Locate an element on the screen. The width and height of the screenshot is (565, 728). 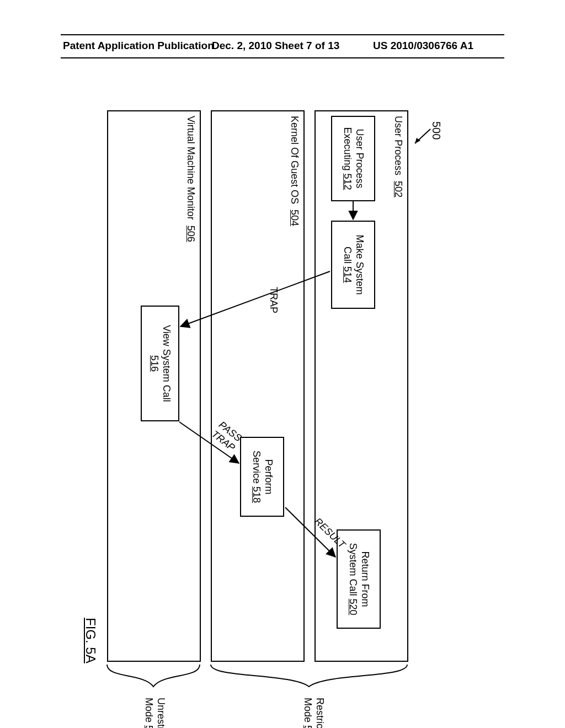
arrow-label-trap: TRAP is located at coordinates (274, 300).